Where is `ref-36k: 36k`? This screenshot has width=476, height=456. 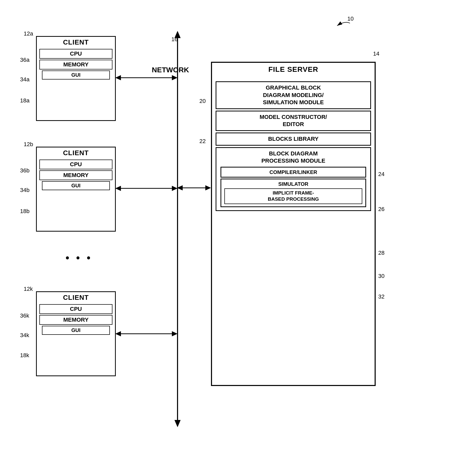
ref-36k: 36k is located at coordinates (25, 316).